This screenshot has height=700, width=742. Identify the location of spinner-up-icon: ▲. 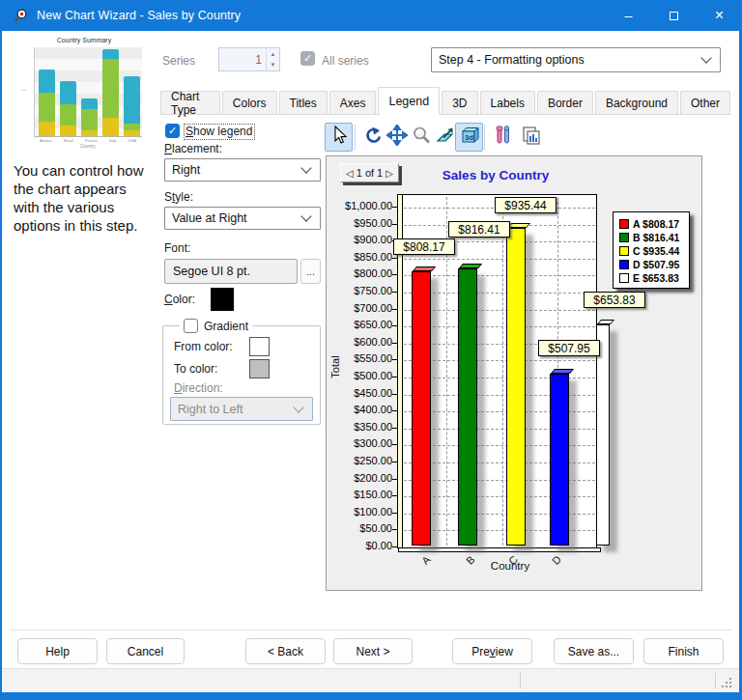
(272, 54).